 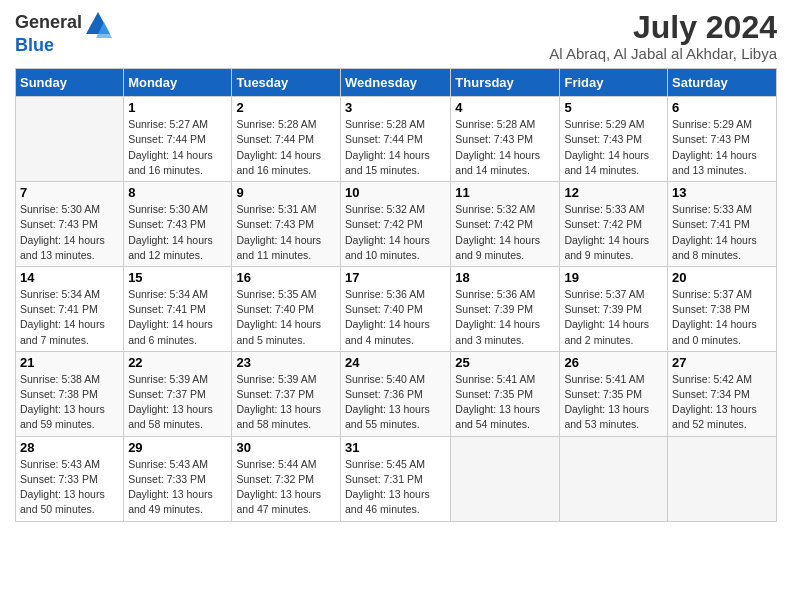 What do you see at coordinates (286, 83) in the screenshot?
I see `header-tuesday: Tuesday` at bounding box center [286, 83].